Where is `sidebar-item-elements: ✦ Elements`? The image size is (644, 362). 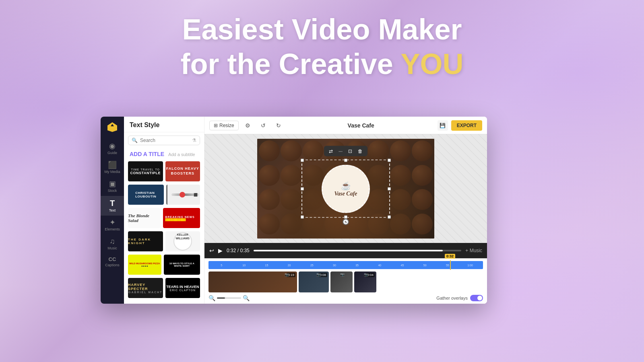
sidebar-item-elements: ✦ Elements is located at coordinates (112, 225).